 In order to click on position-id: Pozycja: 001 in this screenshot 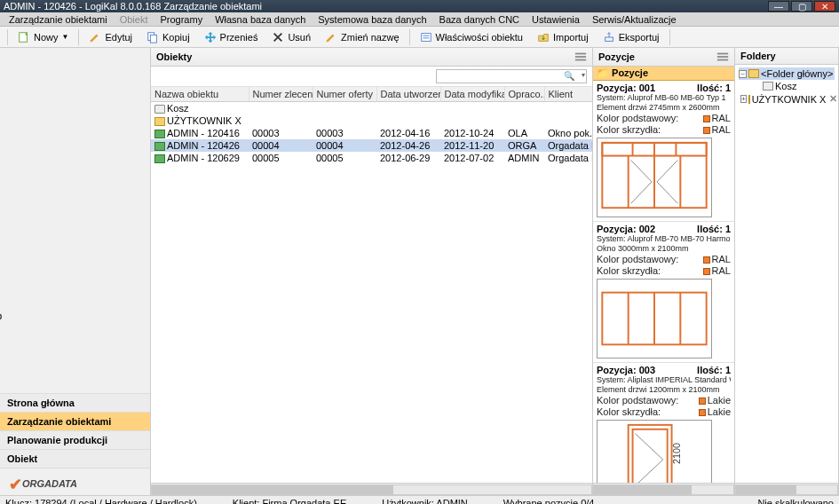, I will do `click(626, 88)`.